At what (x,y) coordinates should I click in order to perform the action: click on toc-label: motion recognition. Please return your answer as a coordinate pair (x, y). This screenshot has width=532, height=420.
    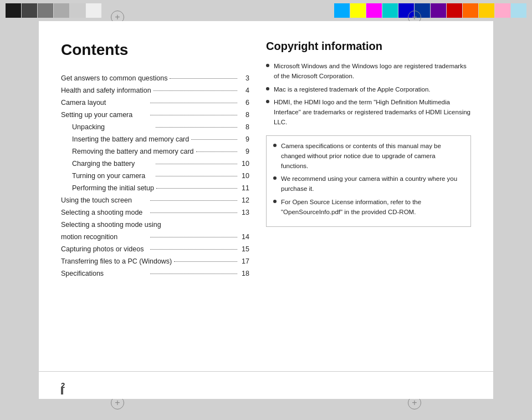
    Looking at the image, I should click on (104, 237).